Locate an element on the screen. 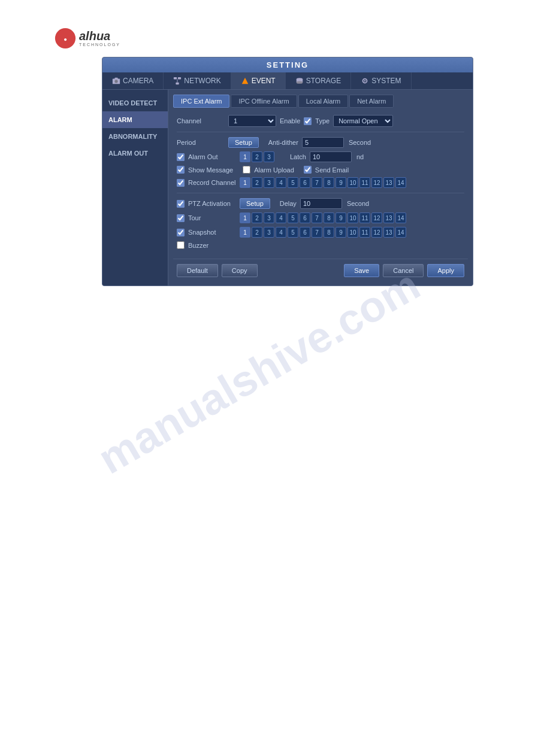  delay-unit-label: Second is located at coordinates (358, 204).